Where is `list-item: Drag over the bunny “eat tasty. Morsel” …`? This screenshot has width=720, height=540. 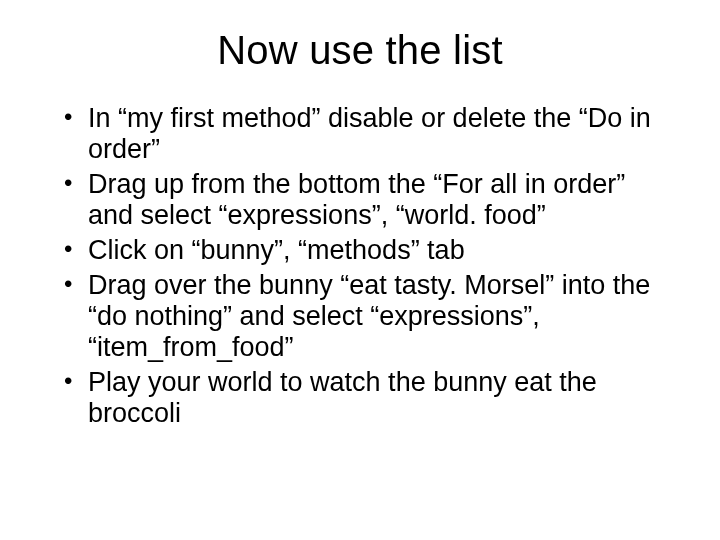
list-item: Drag over the bunny “eat tasty. Morsel” … is located at coordinates (365, 316).